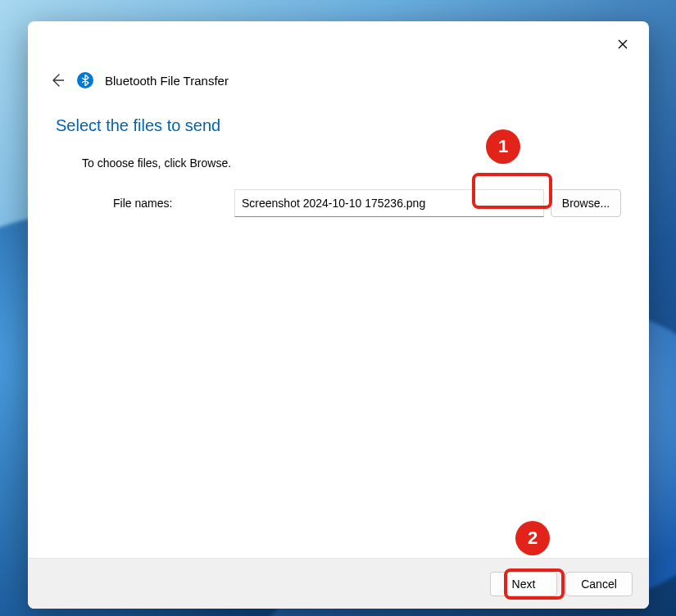 The height and width of the screenshot is (616, 676). What do you see at coordinates (338, 583) in the screenshot?
I see `dialog-footer: Next Cancel` at bounding box center [338, 583].